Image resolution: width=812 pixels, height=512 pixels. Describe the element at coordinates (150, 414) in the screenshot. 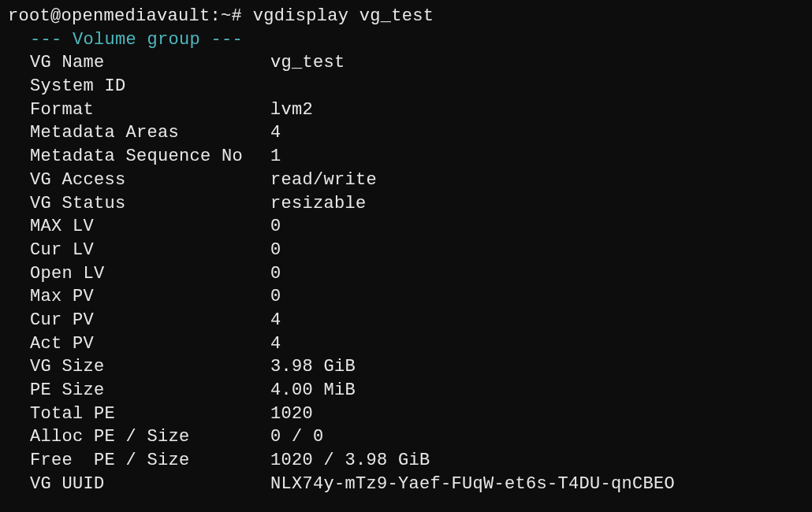

I see `kv-label: Total PE` at that location.